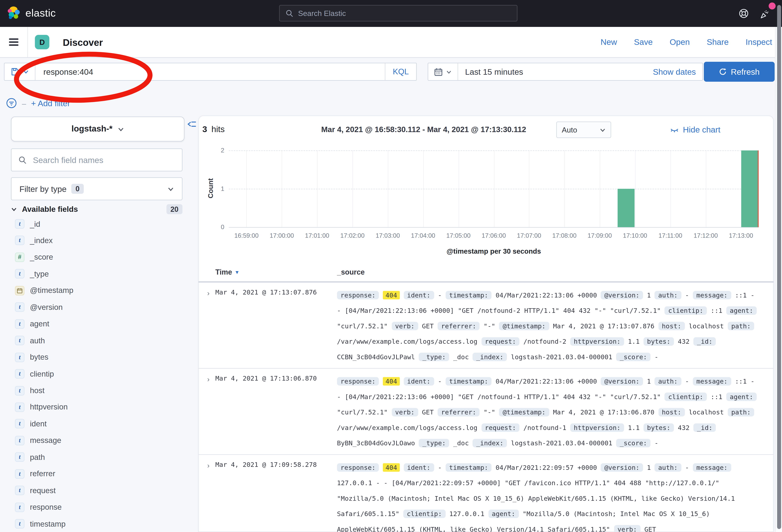 This screenshot has height=532, width=782. What do you see at coordinates (583, 130) in the screenshot?
I see `interval-select: Auto` at bounding box center [583, 130].